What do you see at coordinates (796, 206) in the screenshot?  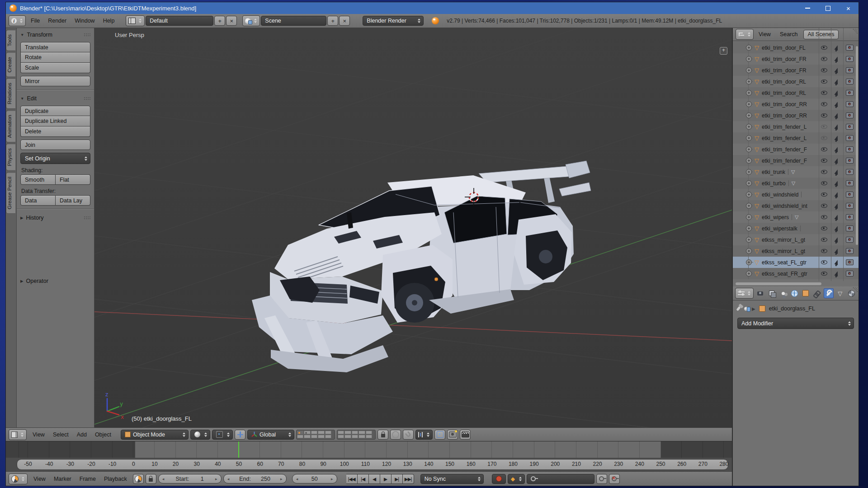 I see `outliner-row: ▽ etki_windshield_int ▽` at bounding box center [796, 206].